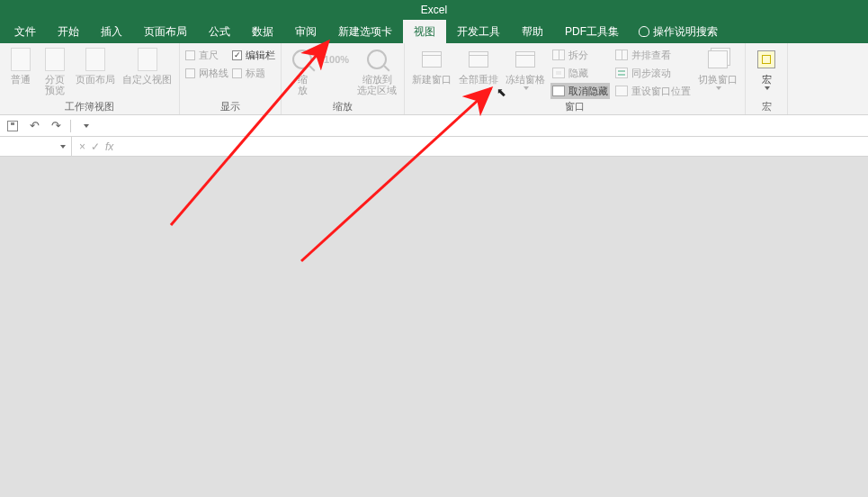 The height and width of the screenshot is (497, 868). Describe the element at coordinates (55, 85) in the screenshot. I see `page-break-label: 分页 预览` at that location.